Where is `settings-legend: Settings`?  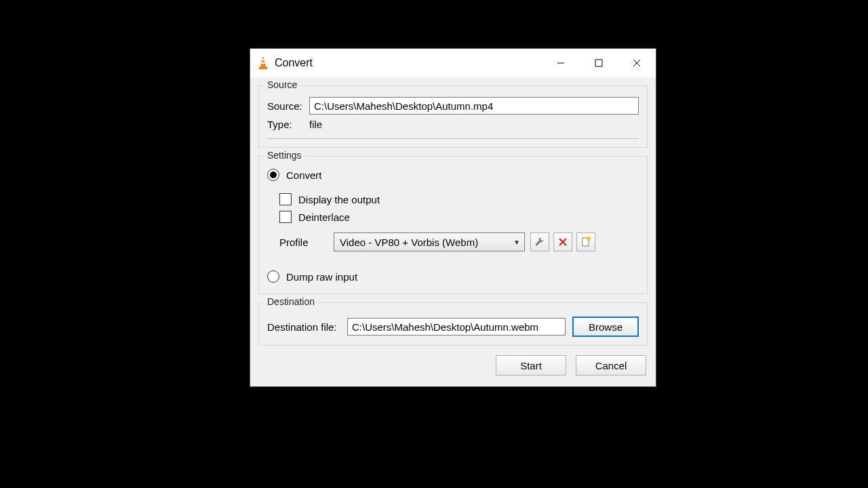 settings-legend: Settings is located at coordinates (285, 155).